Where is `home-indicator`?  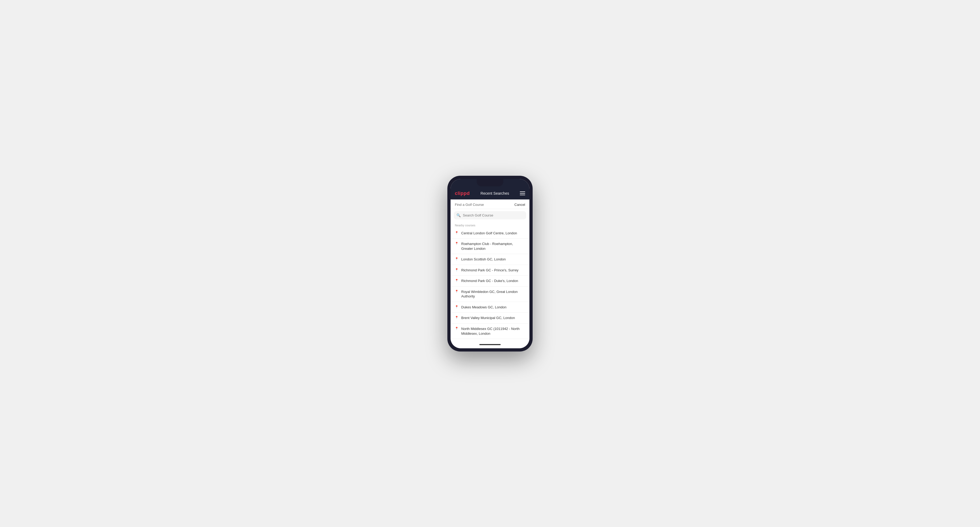 home-indicator is located at coordinates (490, 345).